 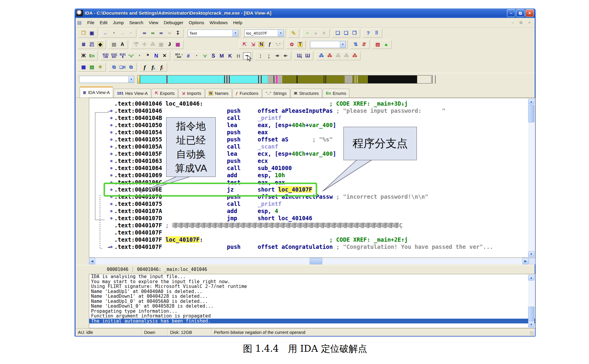 What do you see at coordinates (169, 33) in the screenshot?
I see `search-disabled-binoculars-icon: ∞` at bounding box center [169, 33].